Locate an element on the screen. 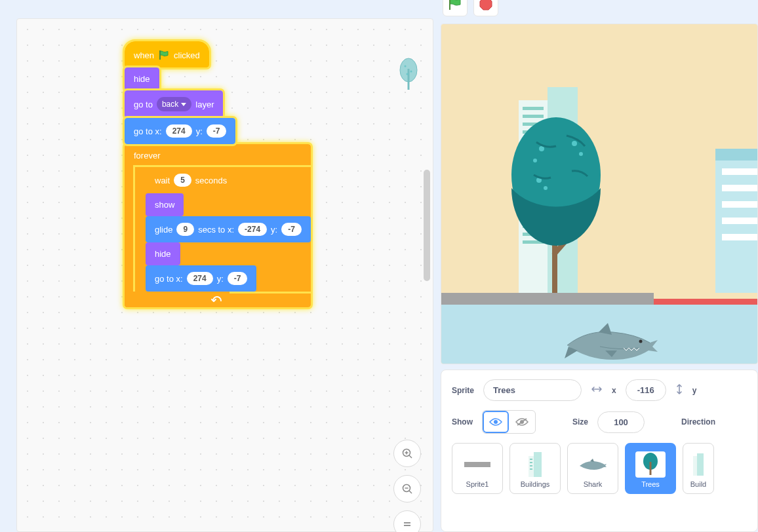  block-go-to-xy: go to x: 274 y: -7 is located at coordinates (180, 131).